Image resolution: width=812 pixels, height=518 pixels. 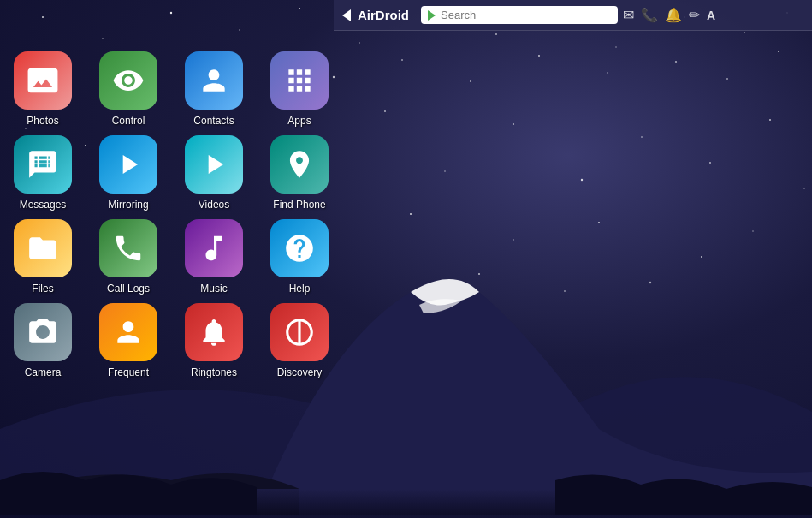 What do you see at coordinates (214, 173) in the screenshot?
I see `app-videos: Videos` at bounding box center [214, 173].